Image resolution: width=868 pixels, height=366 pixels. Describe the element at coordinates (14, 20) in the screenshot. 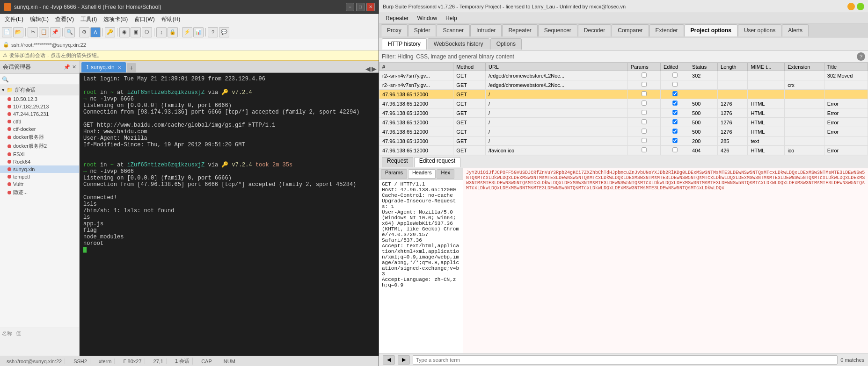

I see `menu-file: 文件(E)` at that location.